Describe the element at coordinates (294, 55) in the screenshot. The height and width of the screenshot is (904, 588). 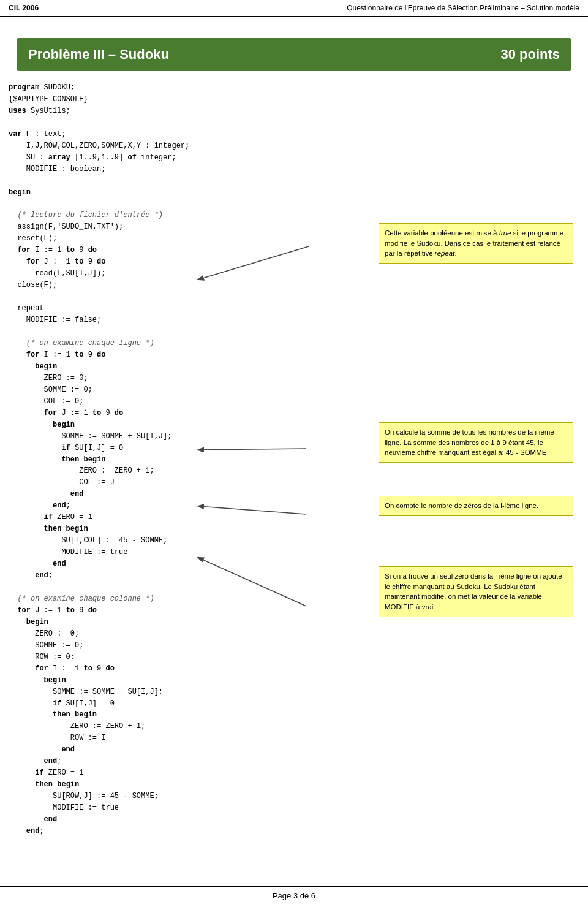
I see `title-banner: Problème III – Sudoku 30 points` at that location.